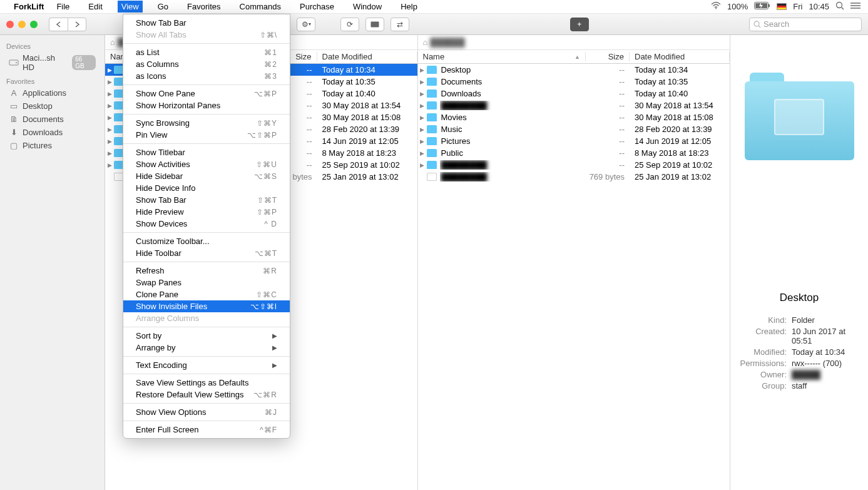  Describe the element at coordinates (776, 24) in the screenshot. I see `search-placeholder: Search` at that location.